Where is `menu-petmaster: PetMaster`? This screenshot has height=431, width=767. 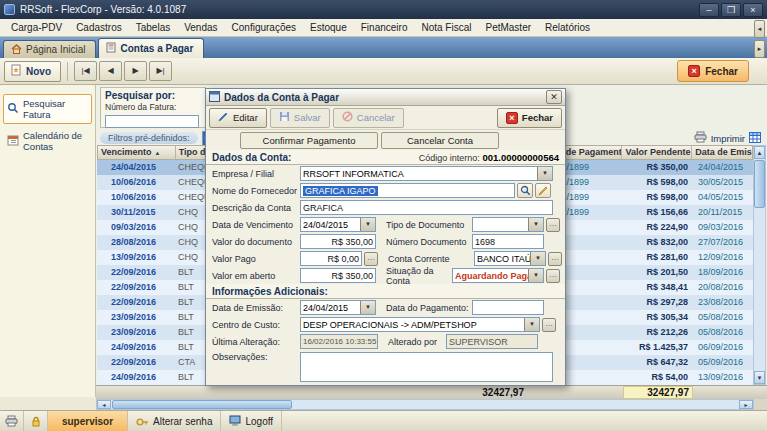 menu-petmaster: PetMaster is located at coordinates (508, 28).